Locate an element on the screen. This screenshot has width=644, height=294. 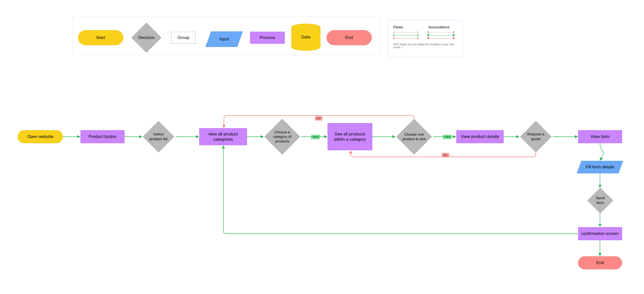
flows-title: Flows is located at coordinates (406, 27).